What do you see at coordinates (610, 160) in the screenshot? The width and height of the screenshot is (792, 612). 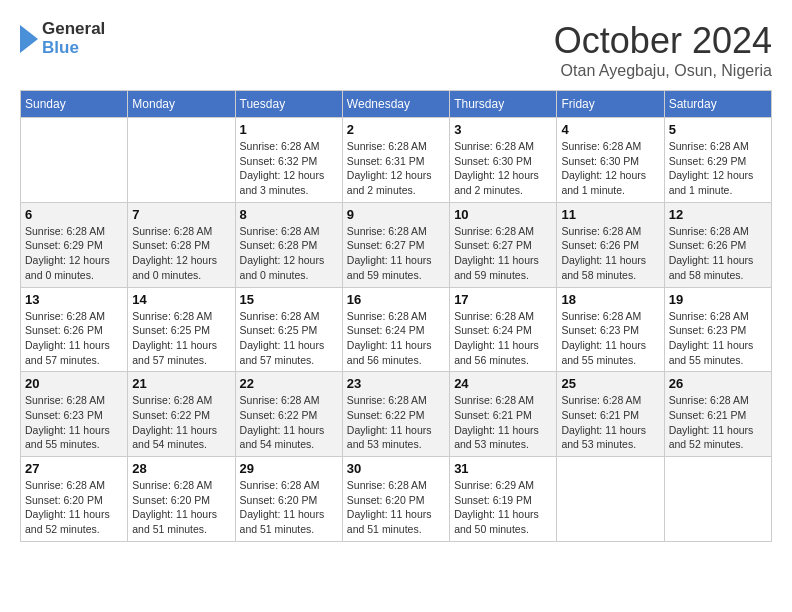 I see `calendar-cell: 4Sunrise: 6:28 AM Sunset: 6:30 PM Daylig…` at bounding box center [610, 160].